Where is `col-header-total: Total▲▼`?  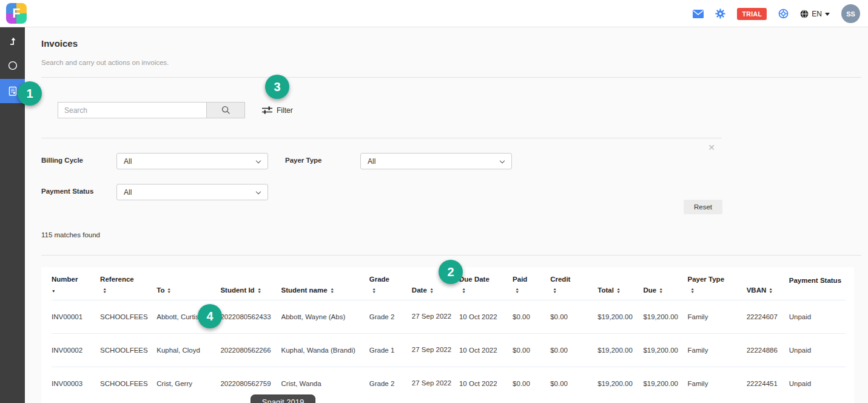 col-header-total: Total▲▼ is located at coordinates (620, 283).